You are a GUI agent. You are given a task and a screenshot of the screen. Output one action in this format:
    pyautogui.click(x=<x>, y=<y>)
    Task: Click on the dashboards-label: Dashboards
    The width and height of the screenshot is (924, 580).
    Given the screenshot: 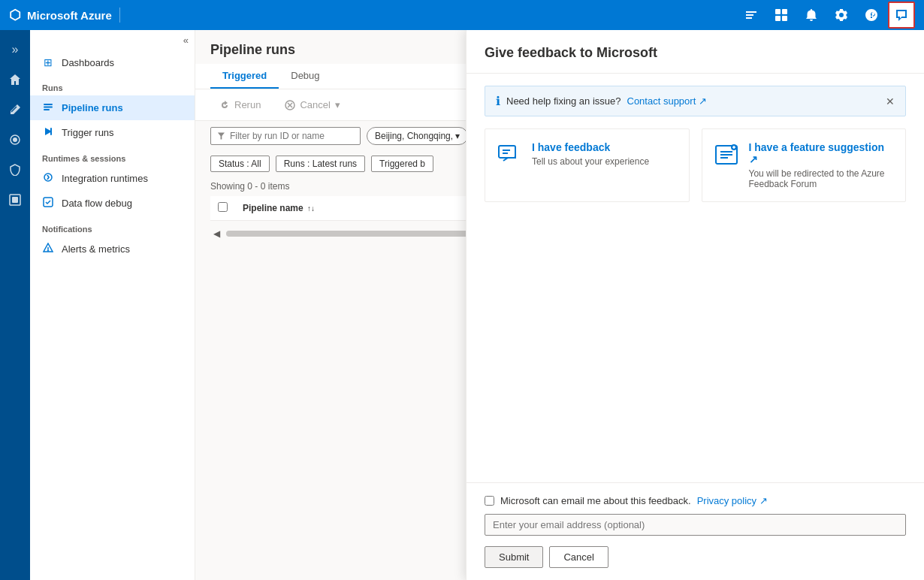 What is the action you would take?
    pyautogui.click(x=88, y=63)
    